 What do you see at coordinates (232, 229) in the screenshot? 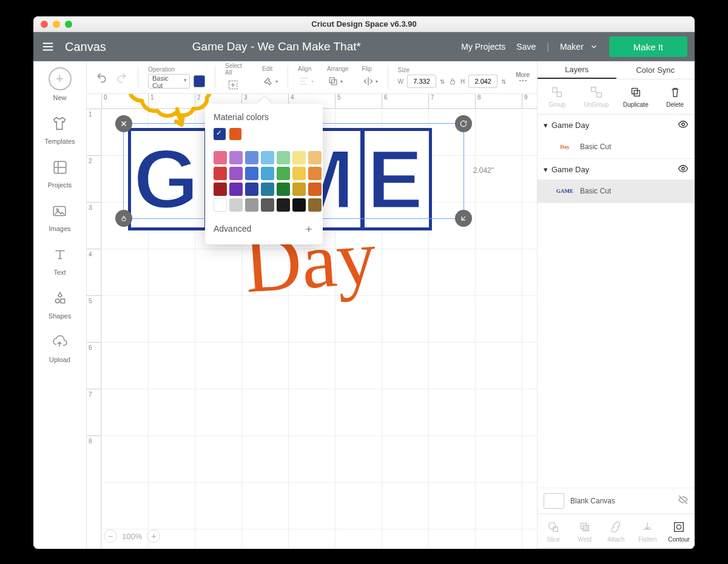
I see `advanced-toggle: Advanced` at bounding box center [232, 229].